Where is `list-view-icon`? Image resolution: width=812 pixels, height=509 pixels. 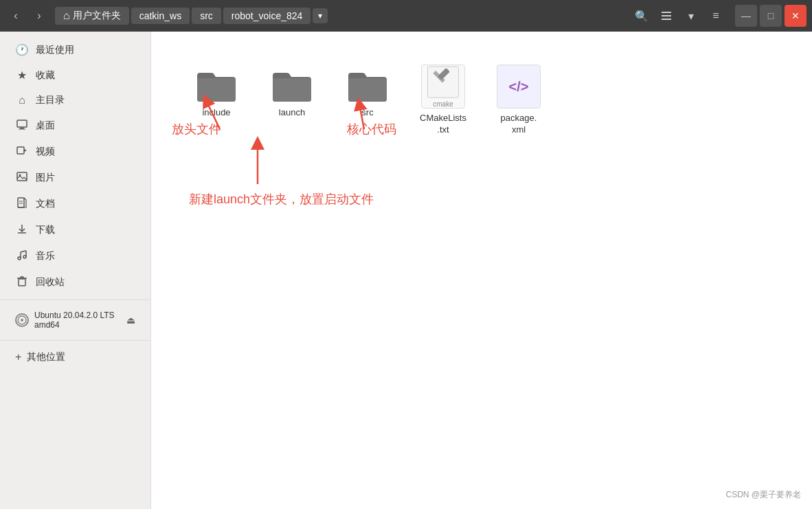
list-view-icon is located at coordinates (666, 16).